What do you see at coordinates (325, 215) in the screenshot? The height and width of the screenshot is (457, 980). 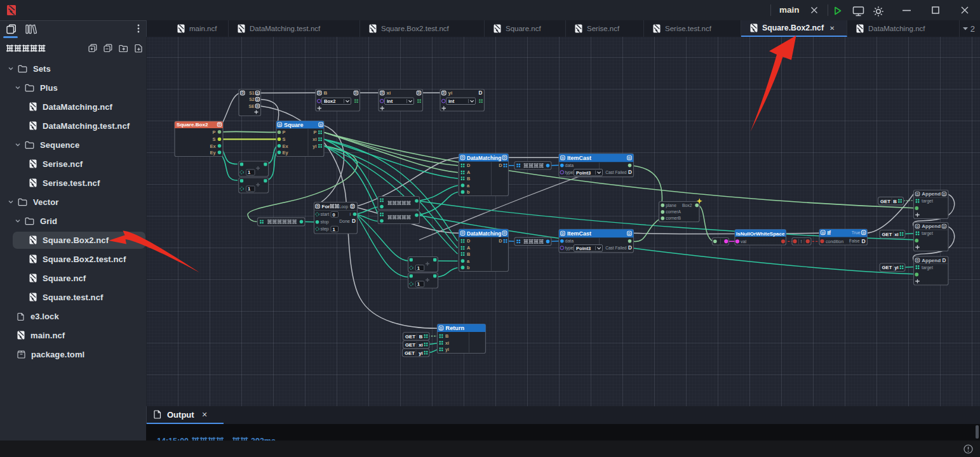 I see `svg-text: start` at bounding box center [325, 215].